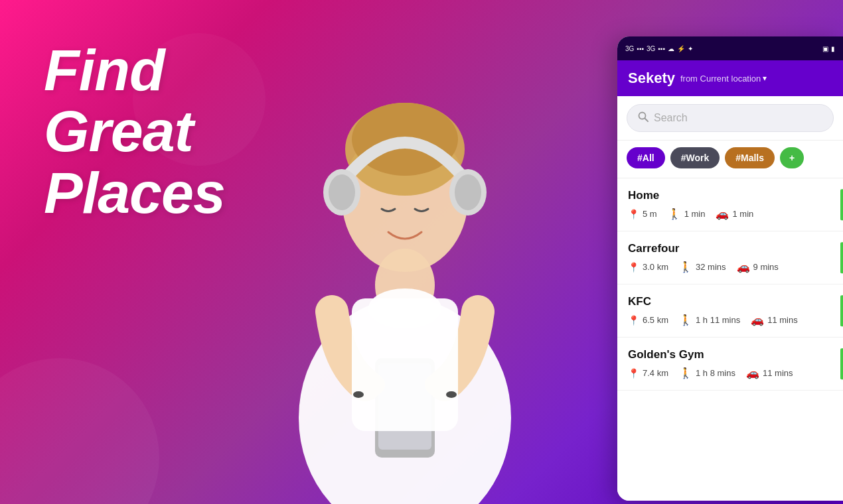 Image resolution: width=843 pixels, height=504 pixels. What do you see at coordinates (730, 364) in the screenshot?
I see `place-item-goldens-gym: Golden's Gym 📍 7.4 km 🚶 1 h 8 mins 🚗 11 …` at bounding box center [730, 364].